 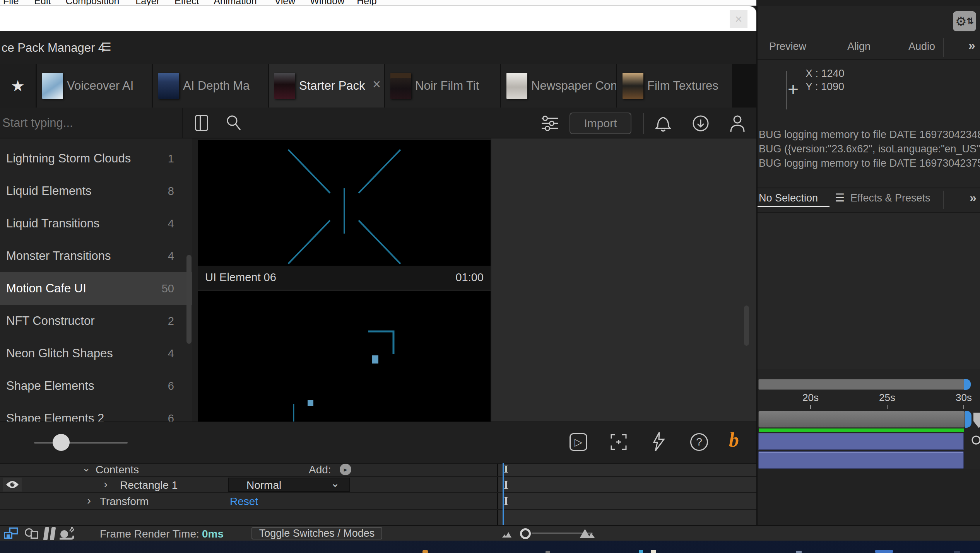 What do you see at coordinates (788, 46) in the screenshot?
I see `tab-preview: Preview` at bounding box center [788, 46].